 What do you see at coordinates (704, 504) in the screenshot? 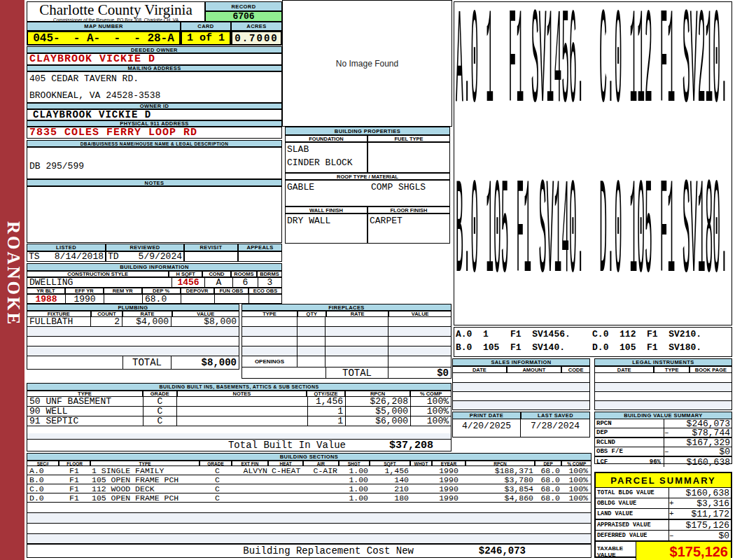
I see `parcel-value: $3,316` at bounding box center [704, 504].